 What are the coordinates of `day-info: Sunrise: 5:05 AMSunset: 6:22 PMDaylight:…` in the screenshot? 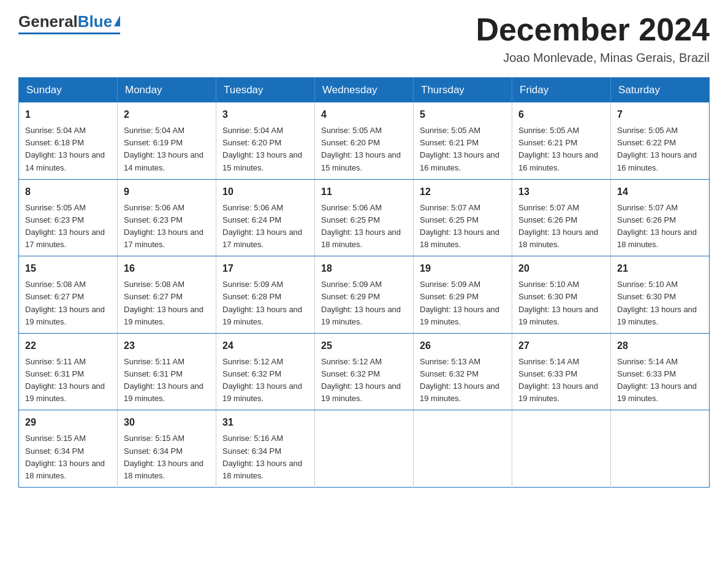 It's located at (657, 148).